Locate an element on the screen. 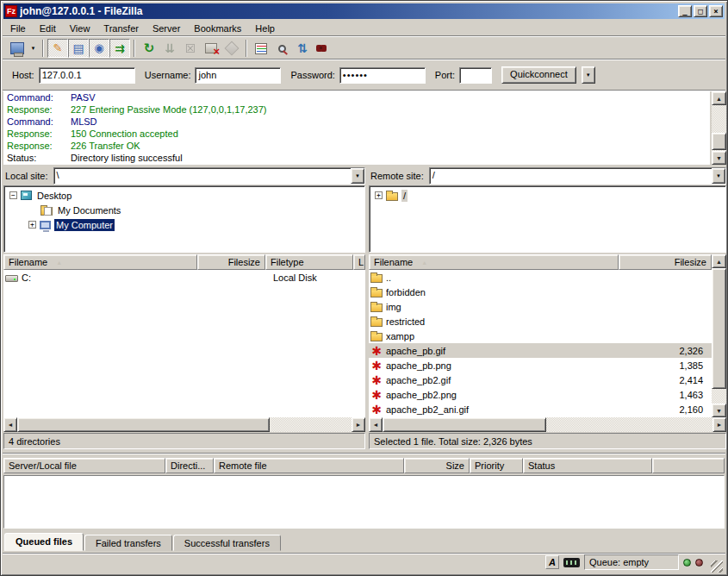 Image resolution: width=728 pixels, height=576 pixels. quickconnect-dropdown: ▼ is located at coordinates (588, 75).